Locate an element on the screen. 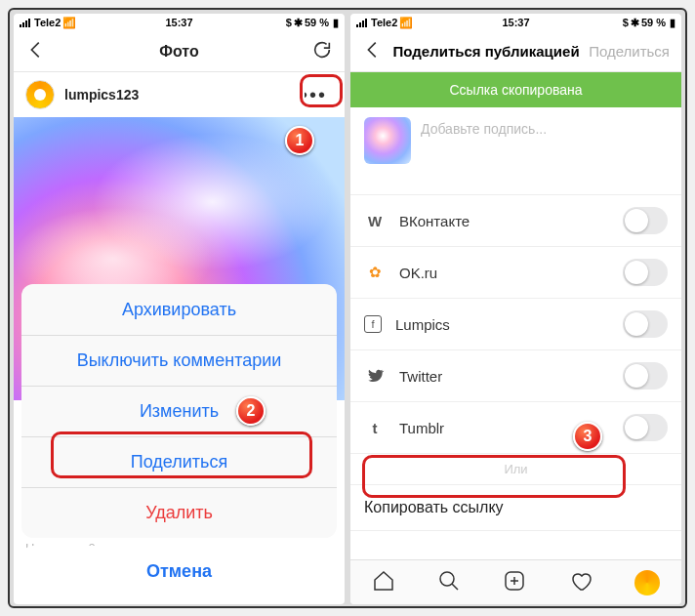 This screenshot has width=695, height=616. tab-new-post is located at coordinates (514, 583).